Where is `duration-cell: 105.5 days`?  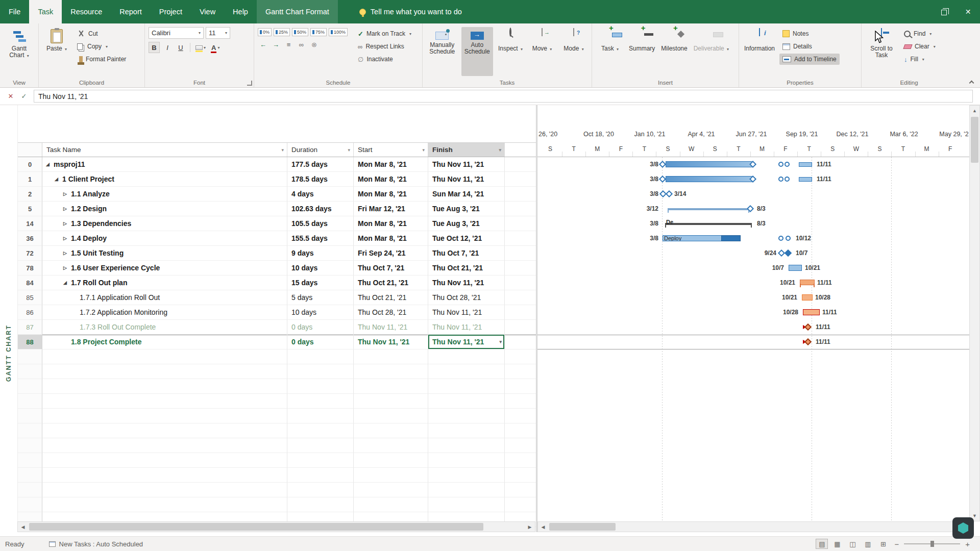 duration-cell: 105.5 days is located at coordinates (321, 223).